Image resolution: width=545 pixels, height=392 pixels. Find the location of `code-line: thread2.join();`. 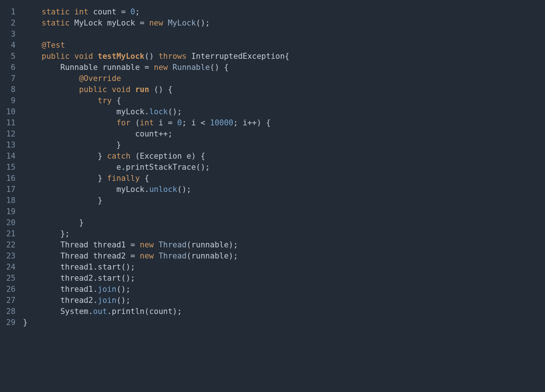

code-line: thread2.join(); is located at coordinates (284, 300).